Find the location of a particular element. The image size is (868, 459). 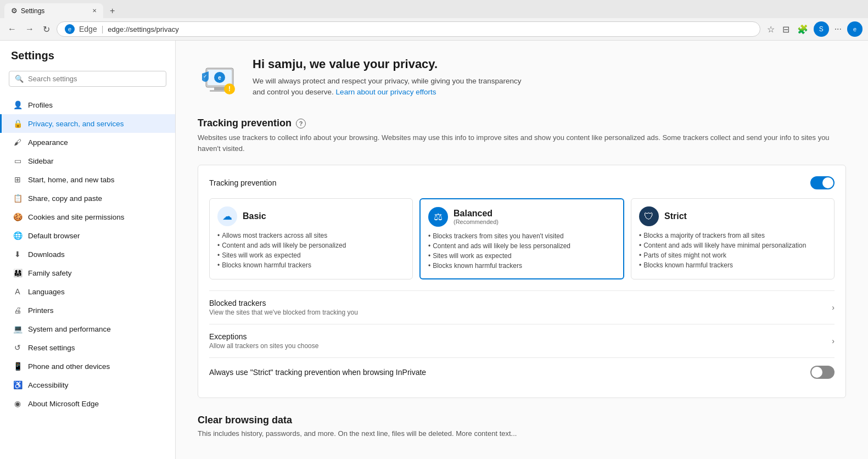

privacy-image: e ✓ ! is located at coordinates (220, 79).